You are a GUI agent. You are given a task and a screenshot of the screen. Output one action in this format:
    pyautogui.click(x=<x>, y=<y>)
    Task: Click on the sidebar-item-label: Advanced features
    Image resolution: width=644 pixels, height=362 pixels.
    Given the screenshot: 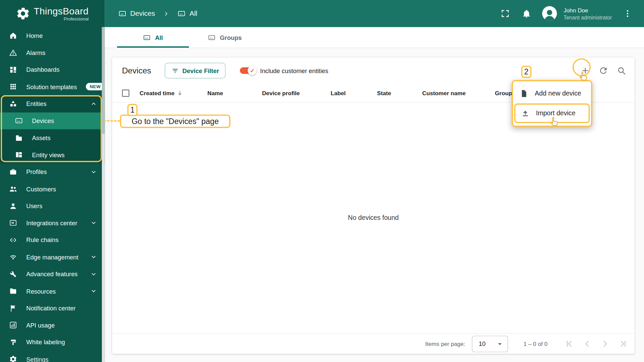 What is the action you would take?
    pyautogui.click(x=52, y=274)
    